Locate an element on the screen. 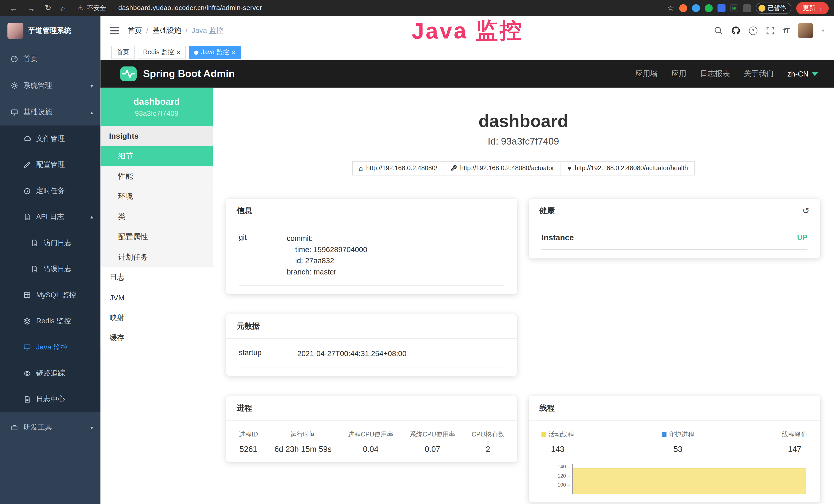  card-title: 信息 is located at coordinates (244, 211).